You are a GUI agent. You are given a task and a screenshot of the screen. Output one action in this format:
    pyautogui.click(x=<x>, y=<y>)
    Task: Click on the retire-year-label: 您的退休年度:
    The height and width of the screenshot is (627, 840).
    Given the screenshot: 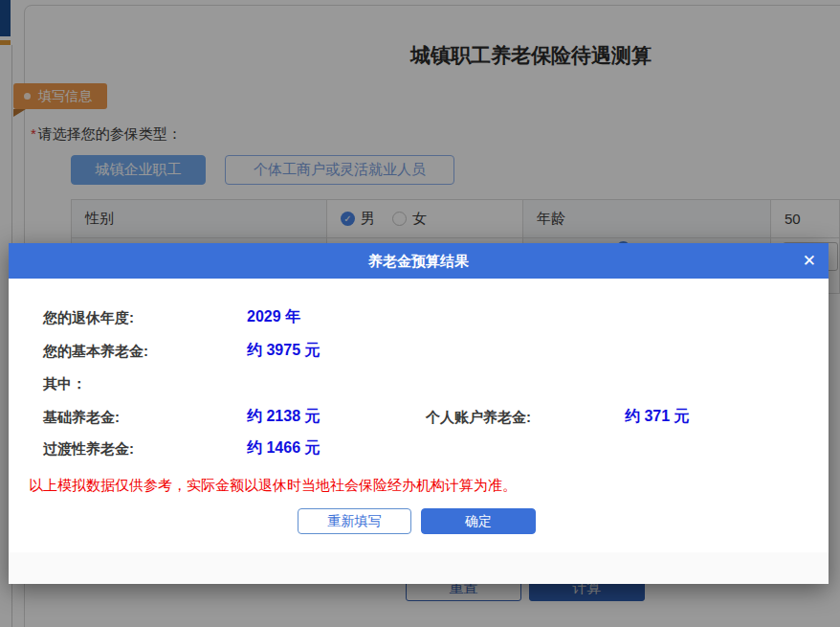 What is the action you would take?
    pyautogui.click(x=88, y=318)
    